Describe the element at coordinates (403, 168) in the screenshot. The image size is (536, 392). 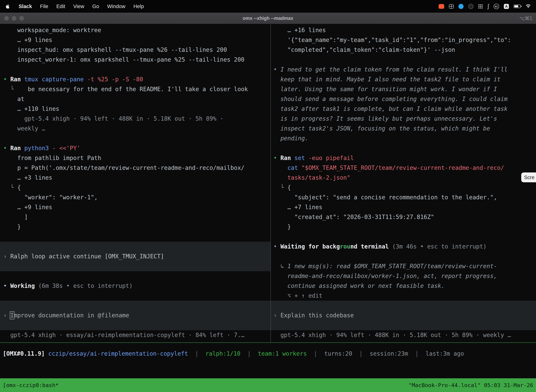
I see `text-segment: "$OMX_TEAM_STATE_ROOT/team/review-curren…` at that location.